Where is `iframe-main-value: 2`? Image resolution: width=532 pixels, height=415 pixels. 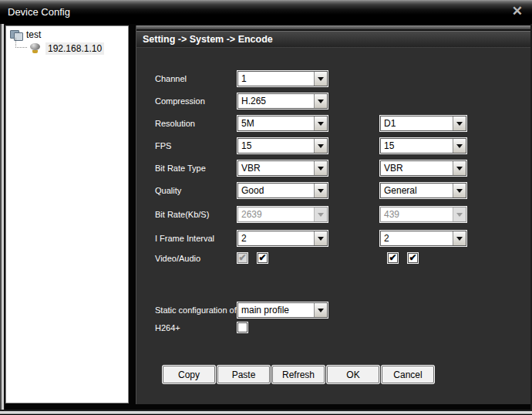 iframe-main-value: 2 is located at coordinates (276, 238).